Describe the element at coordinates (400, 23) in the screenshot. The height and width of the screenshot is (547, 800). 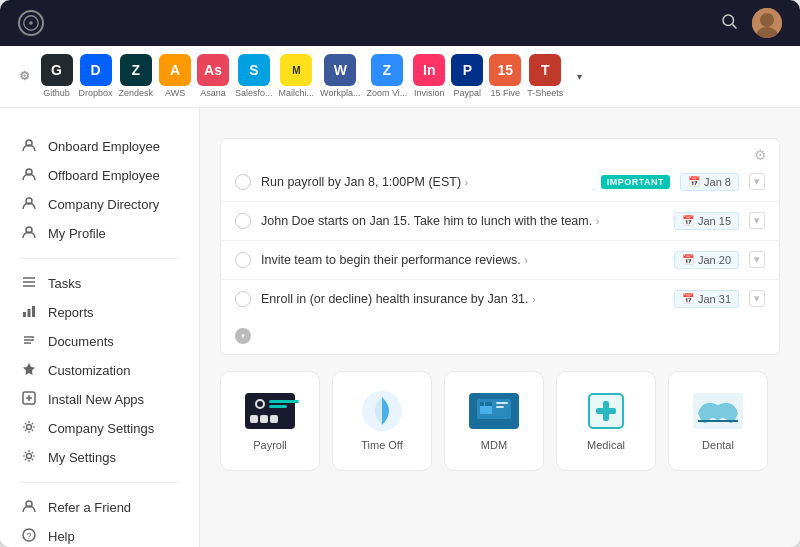
I see `topbar` at that location.